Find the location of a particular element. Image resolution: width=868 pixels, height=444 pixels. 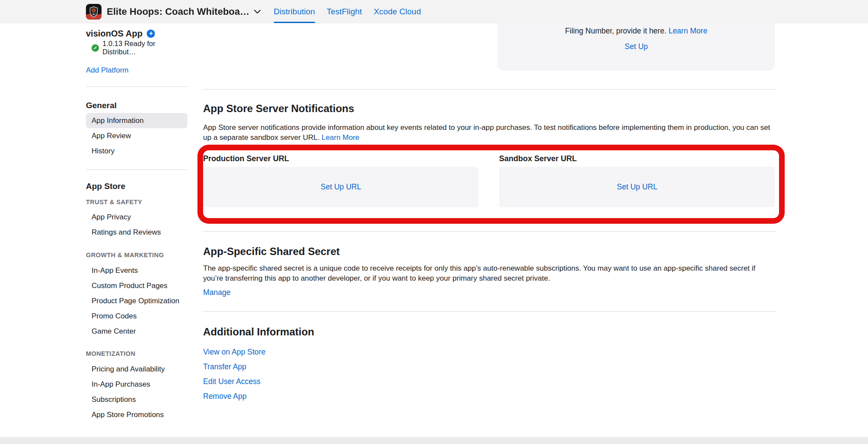

app-icon is located at coordinates (94, 12).